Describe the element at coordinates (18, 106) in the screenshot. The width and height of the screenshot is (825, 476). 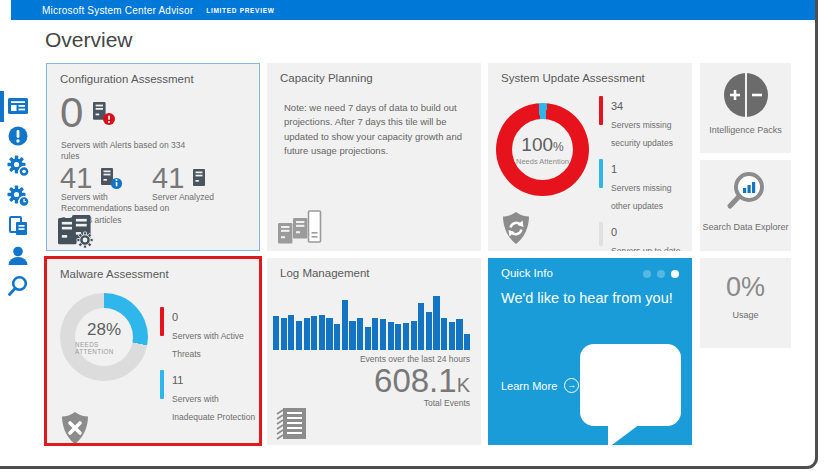
I see `sidebar-item-overview` at that location.